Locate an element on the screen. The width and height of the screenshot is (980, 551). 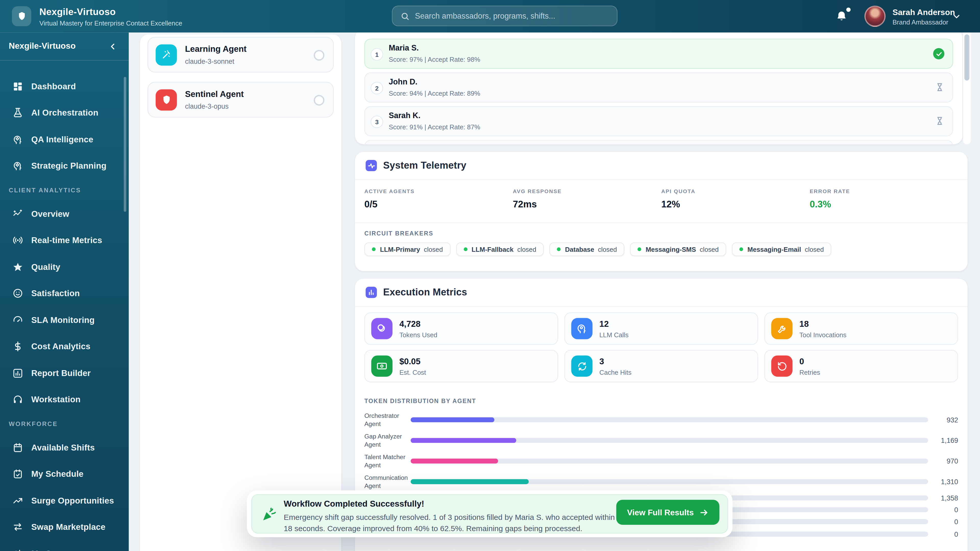
sidebar-item-report-builder: Report Builder is located at coordinates (64, 373).